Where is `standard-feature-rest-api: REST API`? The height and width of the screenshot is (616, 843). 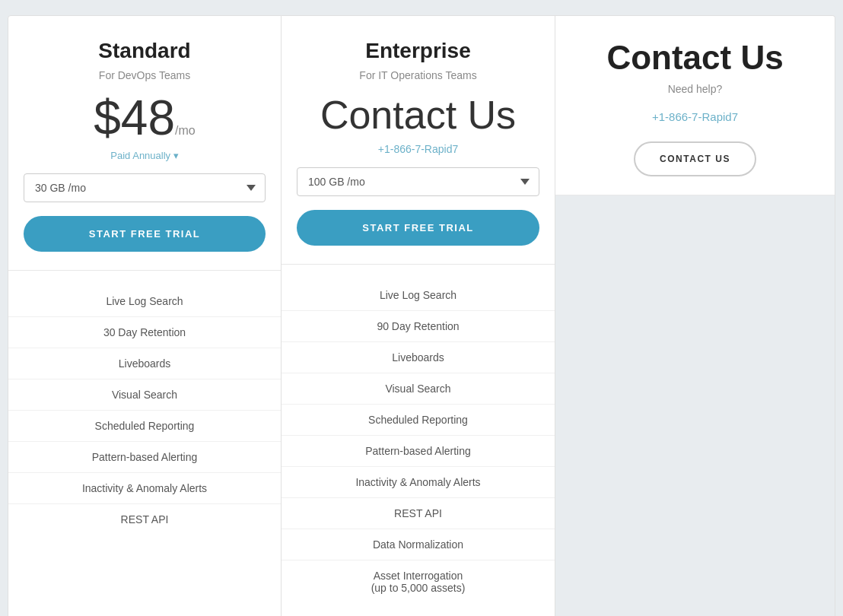
standard-feature-rest-api: REST API is located at coordinates (145, 519).